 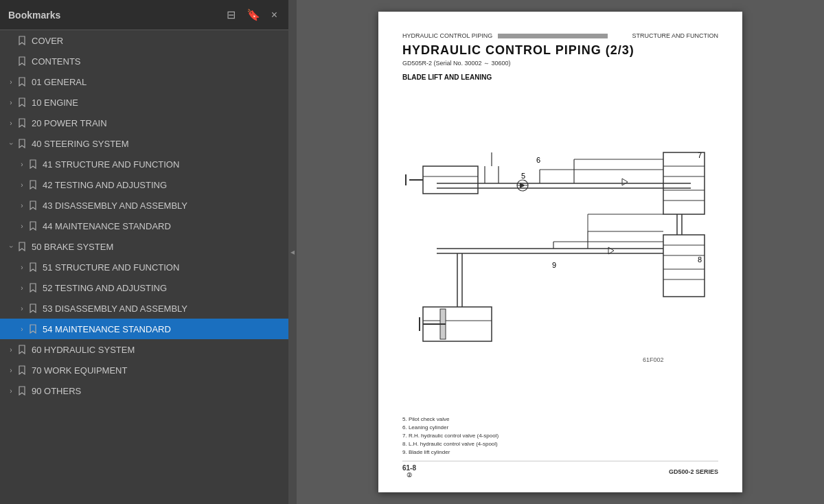 What do you see at coordinates (22, 41) in the screenshot?
I see `bookmark-flag-cover` at bounding box center [22, 41].